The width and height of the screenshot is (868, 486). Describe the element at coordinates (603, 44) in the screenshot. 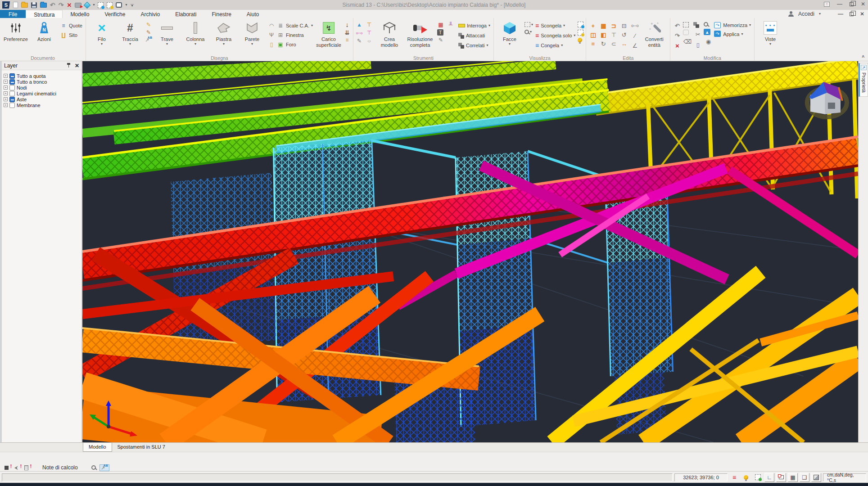

I see `rotate-cw-icon: ↻` at that location.